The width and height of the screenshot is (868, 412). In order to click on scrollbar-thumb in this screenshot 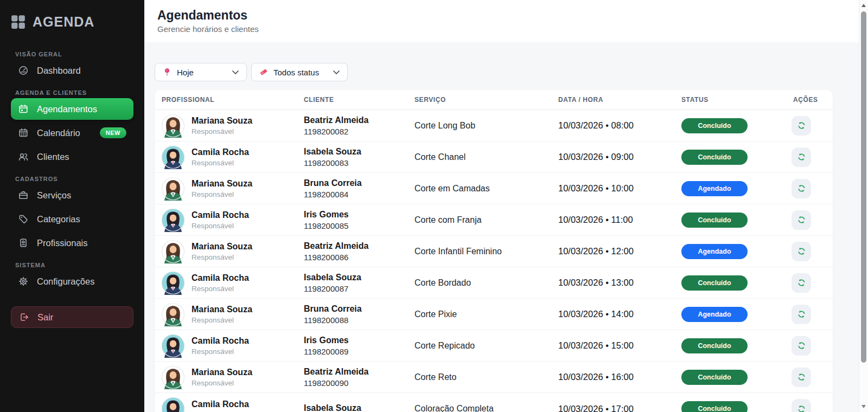, I will do `click(864, 187)`.